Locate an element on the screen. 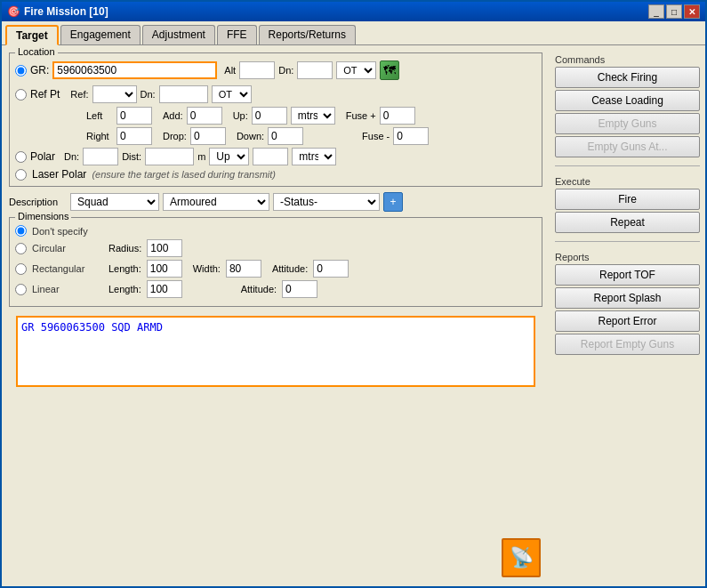 Image resolution: width=707 pixels, height=588 pixels. ref-ot-select: OT CP is located at coordinates (231, 94).